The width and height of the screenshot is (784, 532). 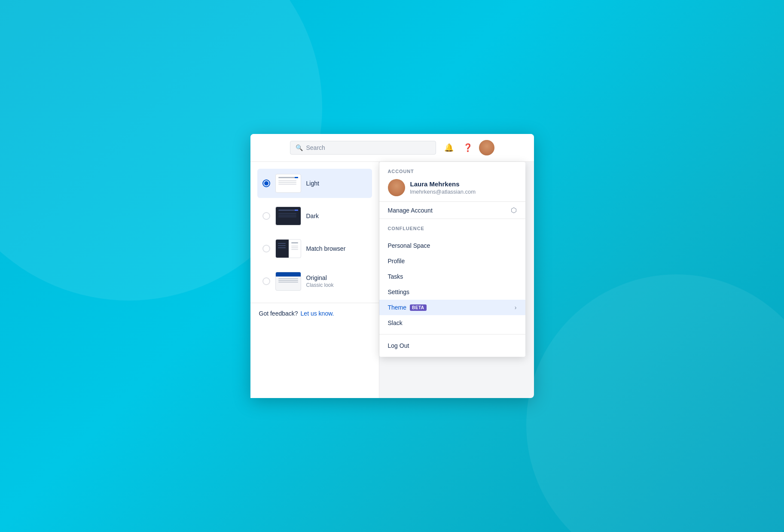 What do you see at coordinates (397, 261) in the screenshot?
I see `profile-label: Profile` at bounding box center [397, 261].